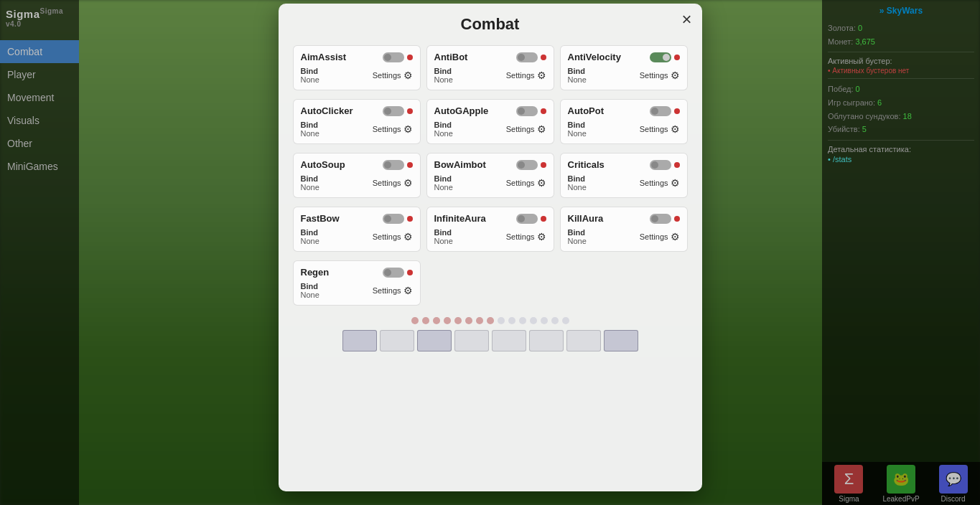  Describe the element at coordinates (665, 57) in the screenshot. I see `module-antivelocity-toggle` at that location.